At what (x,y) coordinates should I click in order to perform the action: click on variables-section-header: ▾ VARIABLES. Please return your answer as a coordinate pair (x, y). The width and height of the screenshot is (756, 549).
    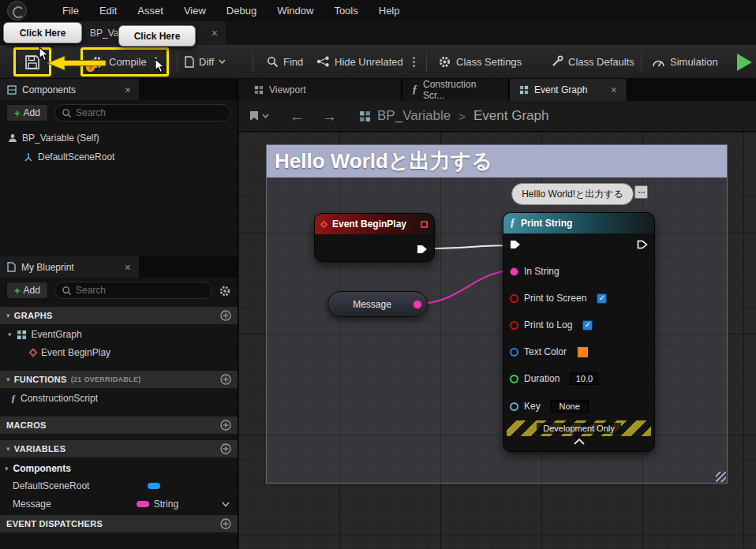
    Looking at the image, I should click on (118, 449).